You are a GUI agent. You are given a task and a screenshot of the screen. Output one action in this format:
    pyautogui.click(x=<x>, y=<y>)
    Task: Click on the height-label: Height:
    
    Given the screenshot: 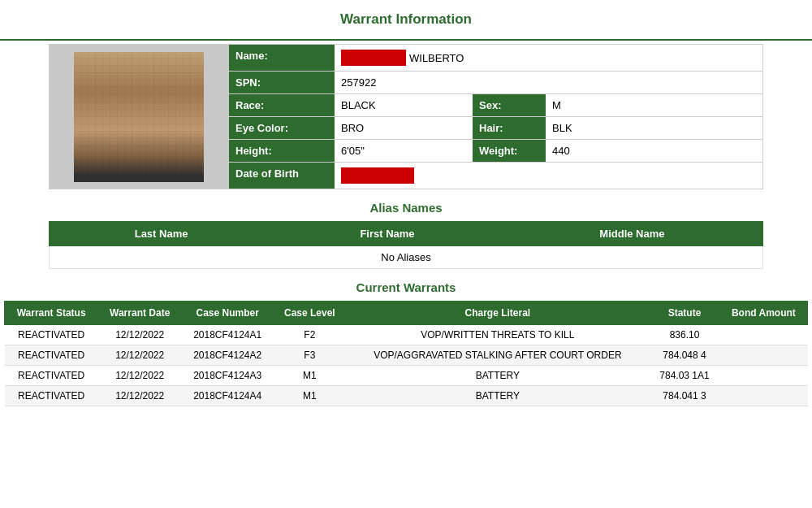 What is the action you would take?
    pyautogui.click(x=282, y=151)
    